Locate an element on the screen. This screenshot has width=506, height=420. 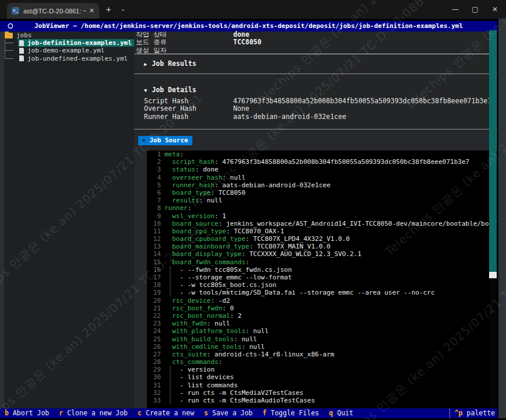
line-number: 27 is located at coordinates (156, 355).